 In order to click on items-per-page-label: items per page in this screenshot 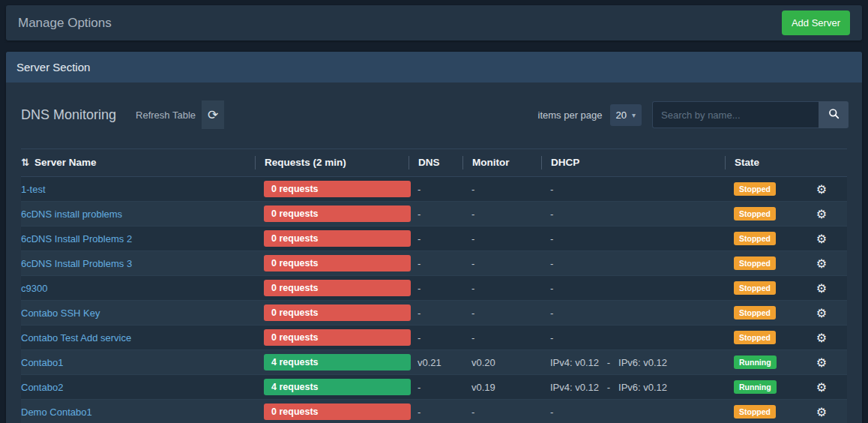, I will do `click(570, 116)`.